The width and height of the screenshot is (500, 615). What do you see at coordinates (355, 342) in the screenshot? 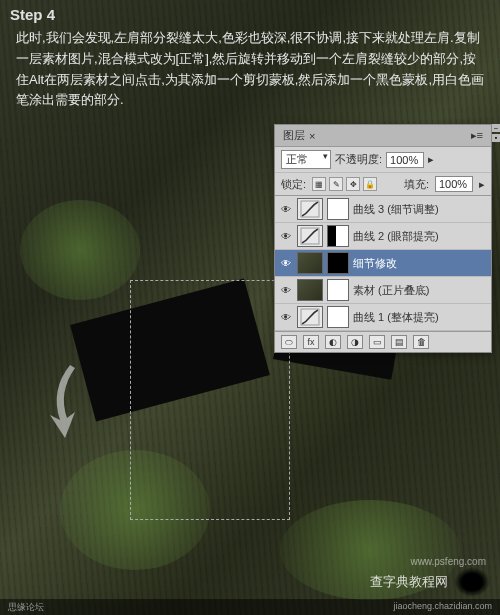
I see `adjustment-icon: ◑` at bounding box center [355, 342].